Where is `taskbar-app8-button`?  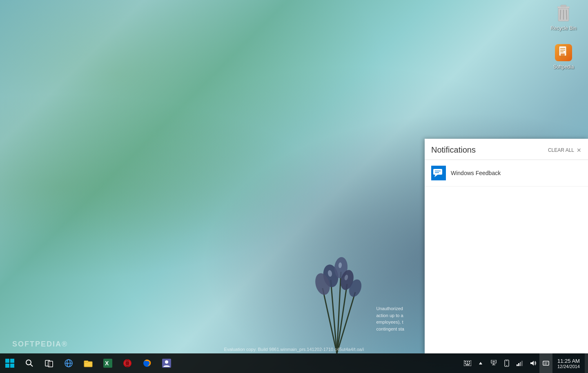 taskbar-app8-button is located at coordinates (167, 363).